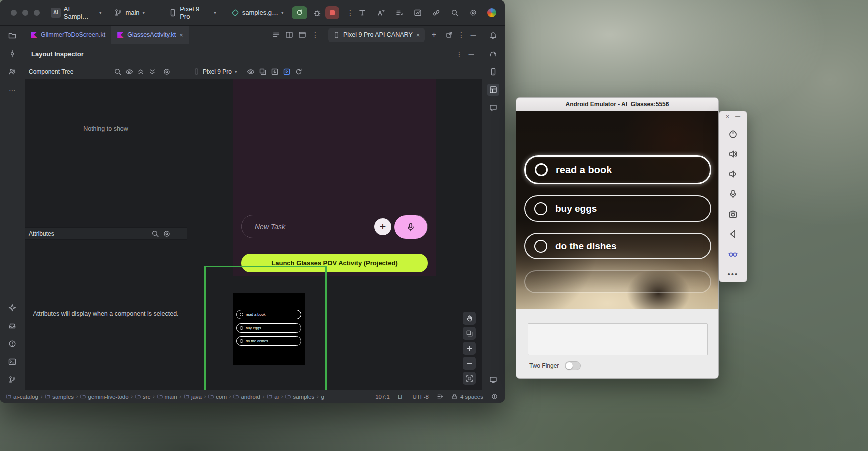  Describe the element at coordinates (273, 397) in the screenshot. I see `breadcrumb-item: ai` at that location.